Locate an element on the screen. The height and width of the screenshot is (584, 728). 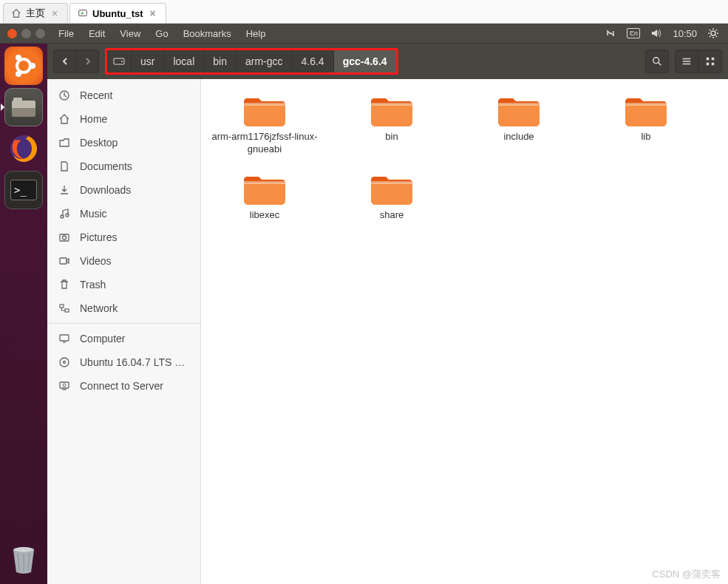
sidebar-item-downloads: Downloads is located at coordinates (124, 190).